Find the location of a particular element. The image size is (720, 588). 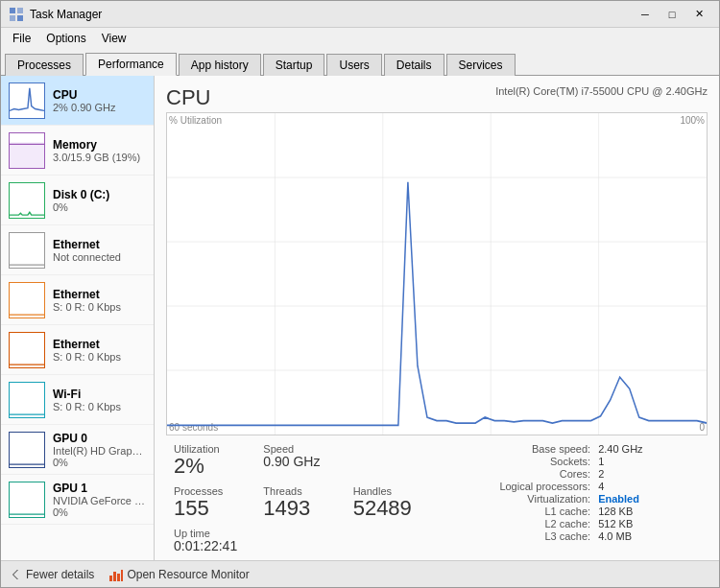

window-controls: ─ □ ✕ is located at coordinates (672, 14).